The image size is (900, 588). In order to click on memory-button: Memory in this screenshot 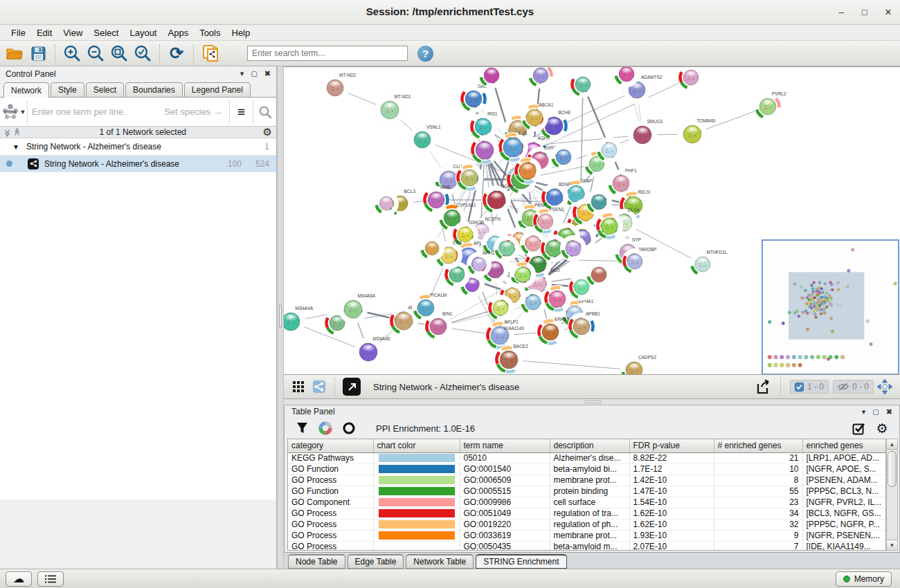, I will do `click(864, 579)`.